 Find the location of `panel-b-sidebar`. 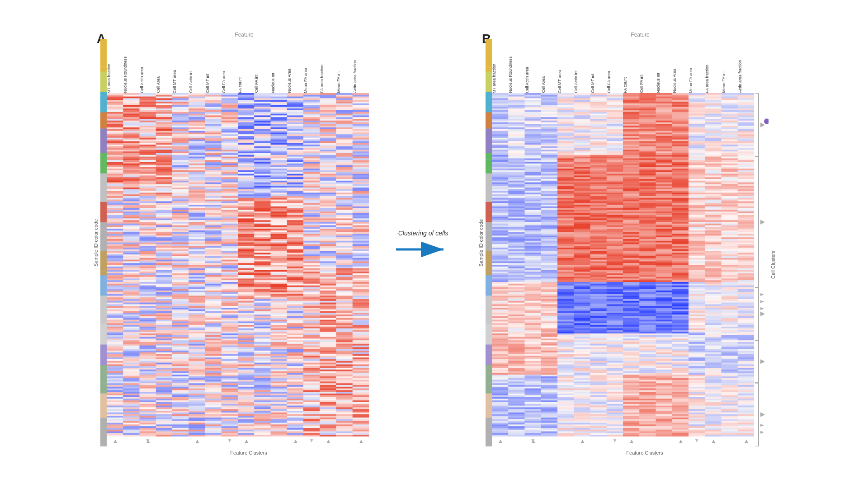

panel-b-sidebar is located at coordinates (489, 243).